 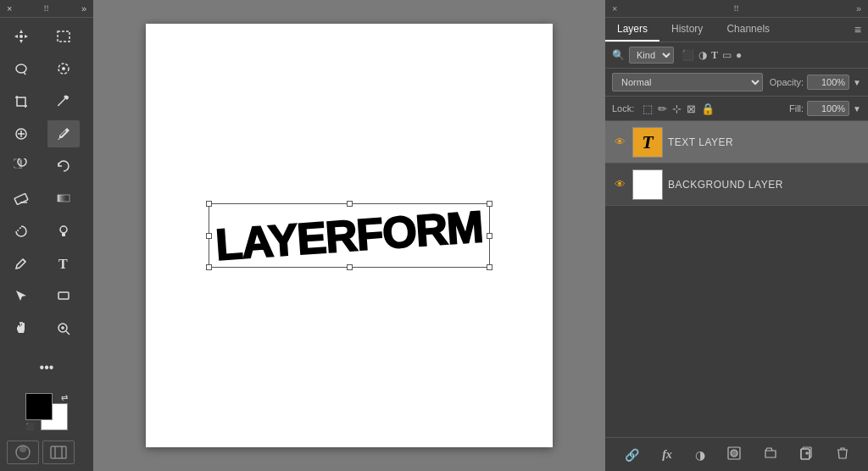 I want to click on filter-pixel-icon: ⬛, so click(x=688, y=56).